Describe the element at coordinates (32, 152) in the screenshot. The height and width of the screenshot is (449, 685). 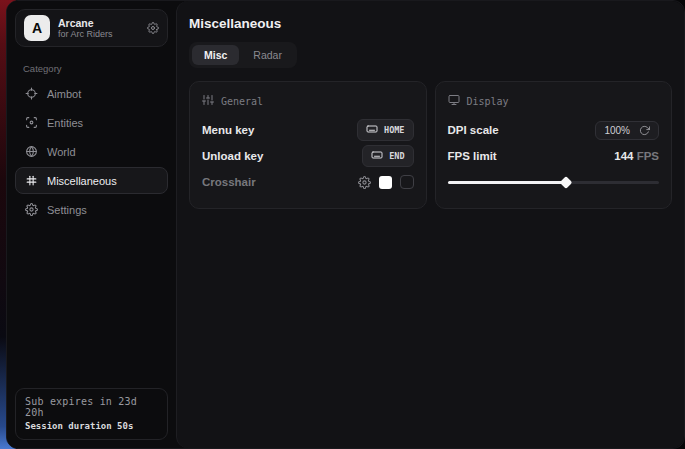
I see `globe-icon` at that location.